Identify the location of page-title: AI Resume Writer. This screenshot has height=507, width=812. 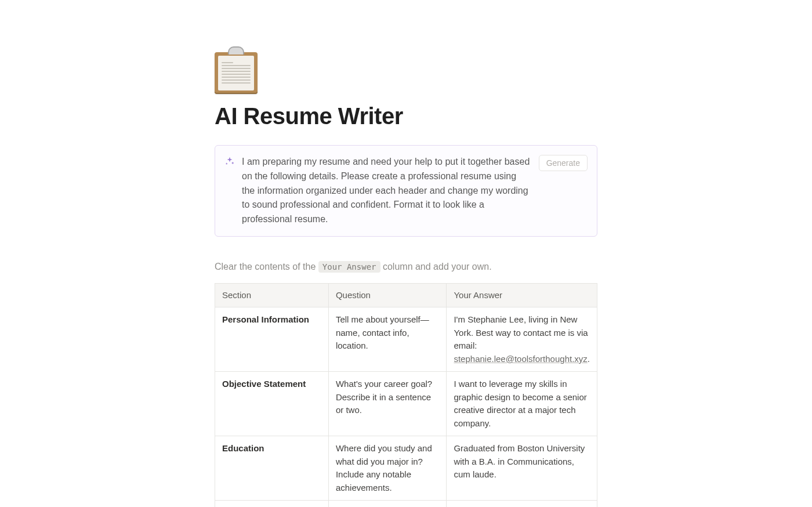
(406, 116).